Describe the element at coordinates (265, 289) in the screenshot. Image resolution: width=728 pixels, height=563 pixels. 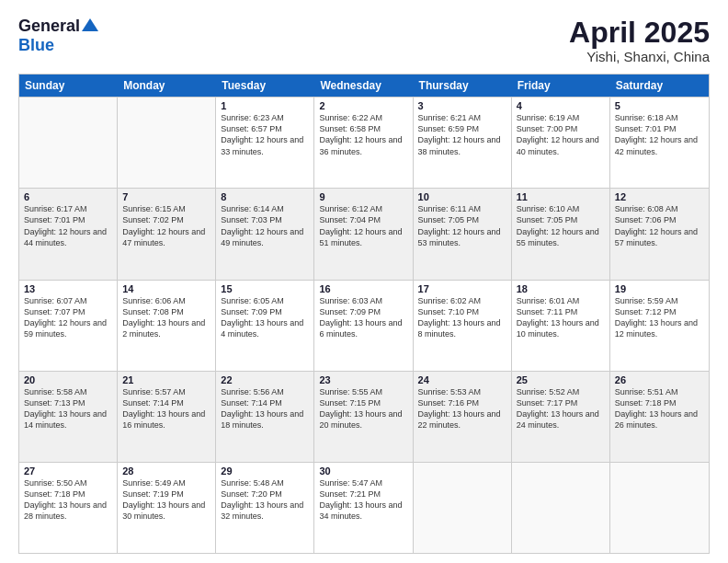
I see `day-number: 15` at that location.